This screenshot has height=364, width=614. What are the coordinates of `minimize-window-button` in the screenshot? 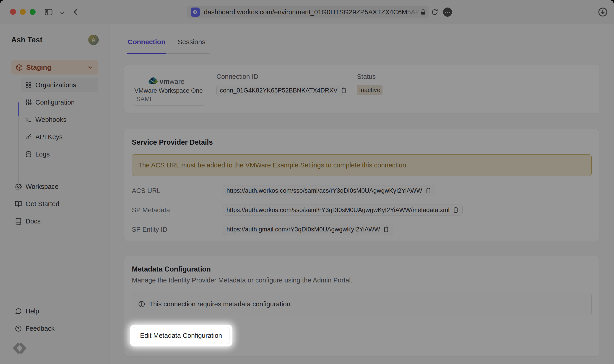 It's located at (23, 12).